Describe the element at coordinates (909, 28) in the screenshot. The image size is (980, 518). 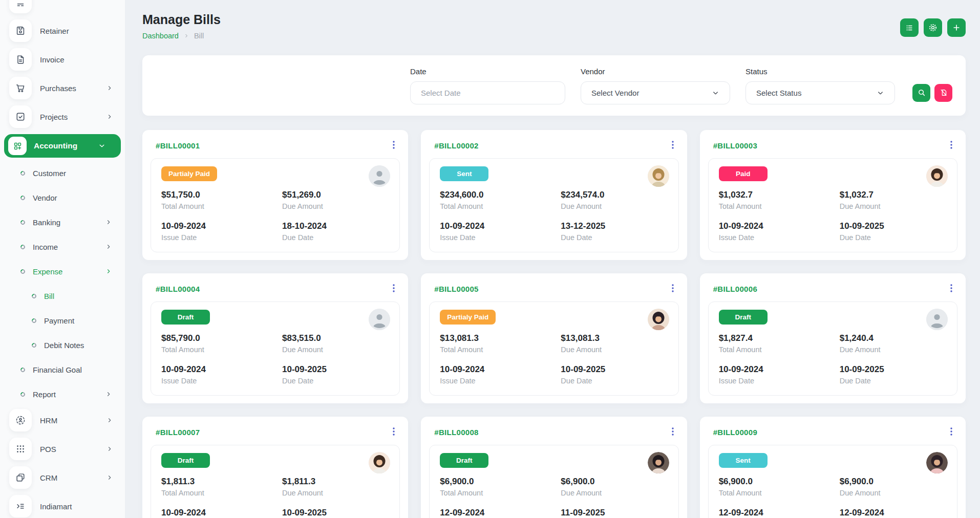
I see `list-view-button` at that location.